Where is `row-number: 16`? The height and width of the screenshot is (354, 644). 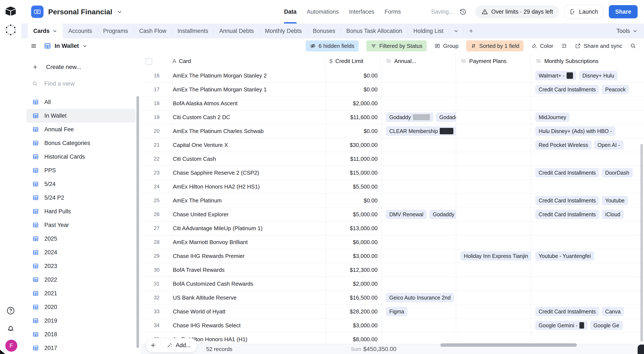
row-number: 16 is located at coordinates (157, 76).